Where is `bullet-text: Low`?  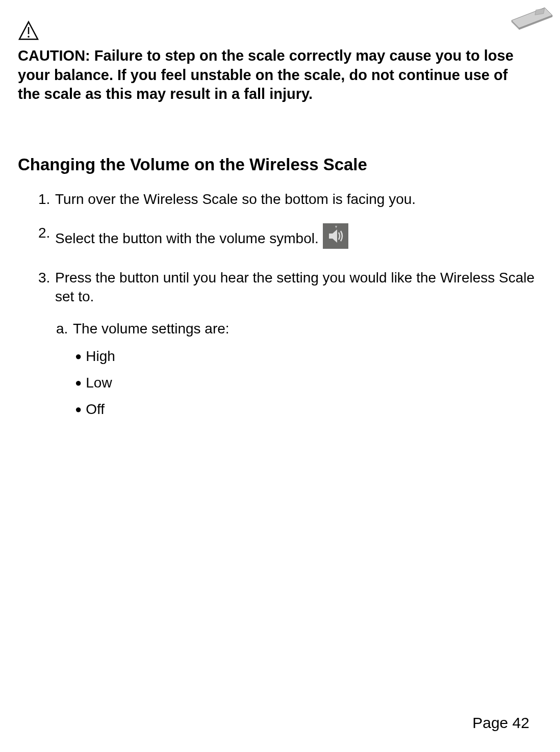
bullet-text: Low is located at coordinates (99, 383).